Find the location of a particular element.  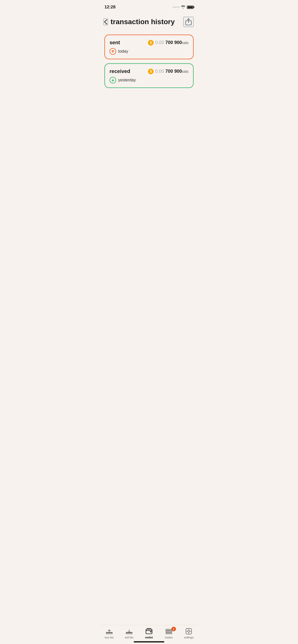

wifi-icon is located at coordinates (183, 7).